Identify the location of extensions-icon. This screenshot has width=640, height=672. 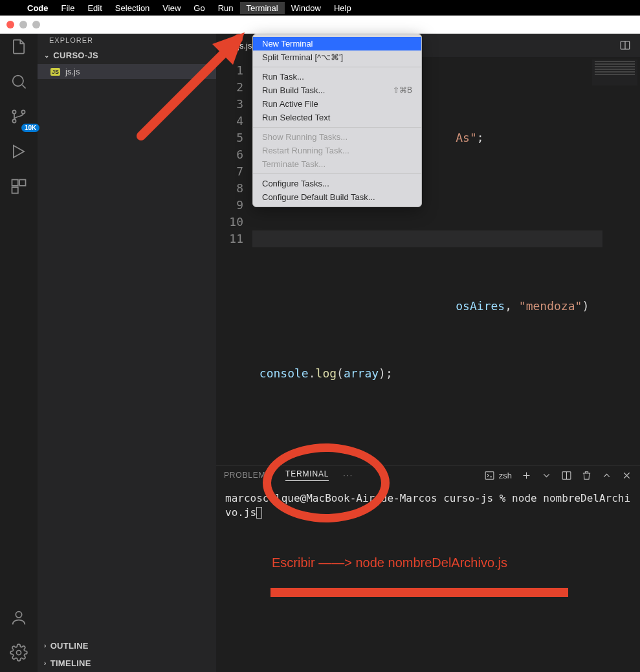
(19, 186).